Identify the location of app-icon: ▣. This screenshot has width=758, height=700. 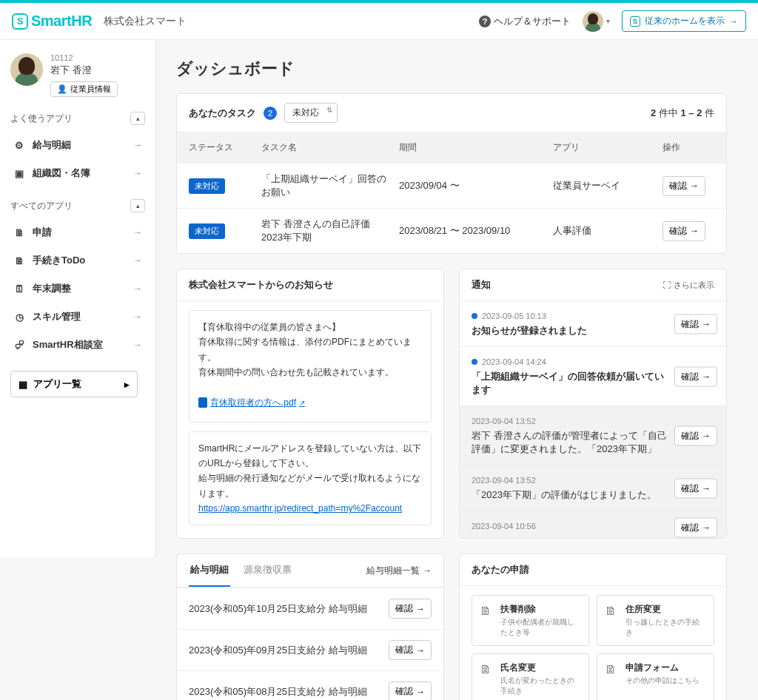
(19, 173).